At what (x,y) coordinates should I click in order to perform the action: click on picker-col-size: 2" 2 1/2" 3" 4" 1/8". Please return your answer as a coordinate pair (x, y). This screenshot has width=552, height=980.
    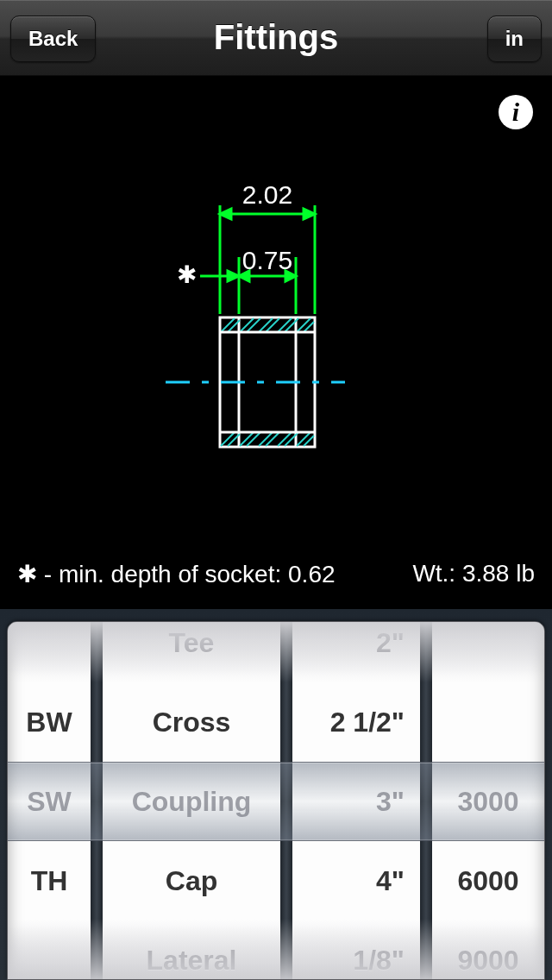
    Looking at the image, I should click on (356, 801).